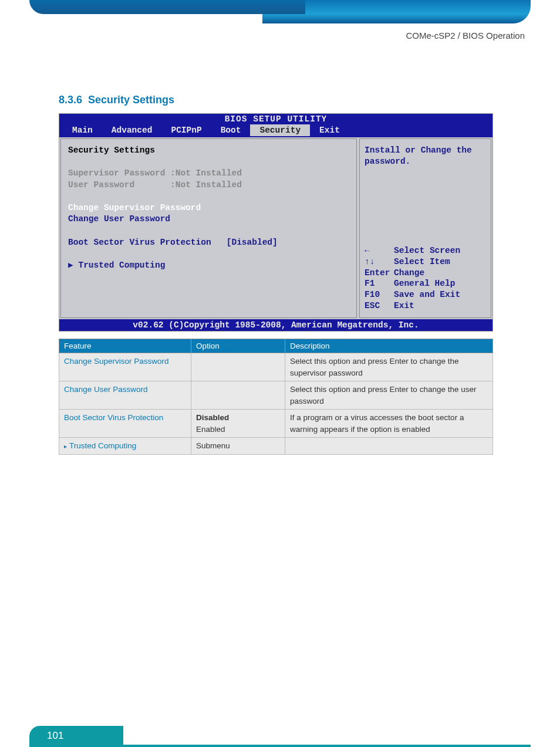  Describe the element at coordinates (66, 446) in the screenshot. I see `triangle-right-icon: ▸` at that location.